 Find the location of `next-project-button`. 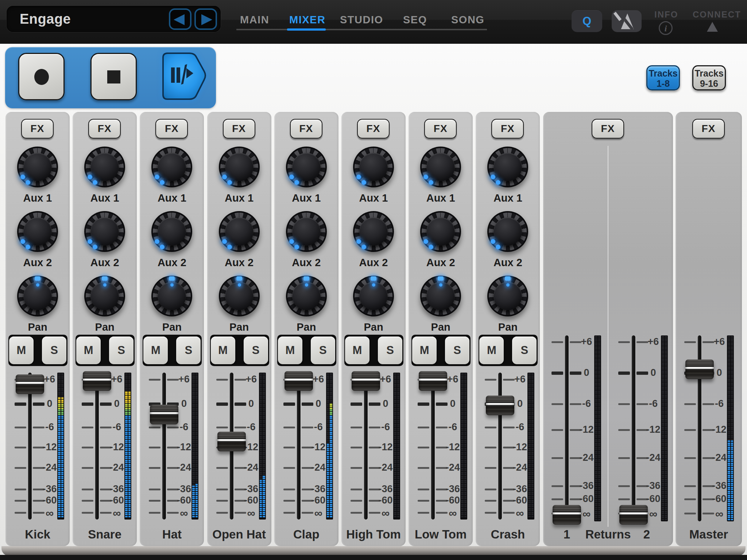

next-project-button is located at coordinates (206, 19).